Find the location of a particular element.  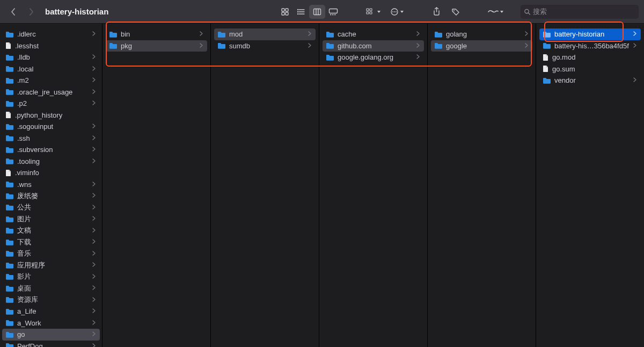

view-gallery-button is located at coordinates (333, 12).